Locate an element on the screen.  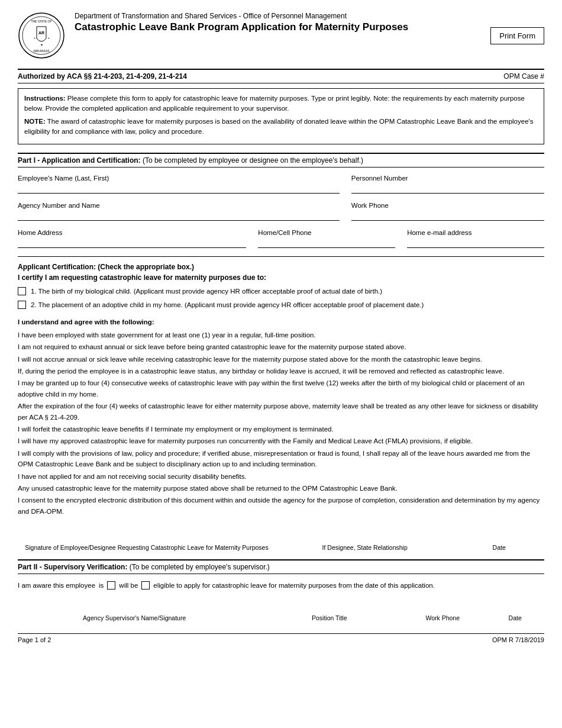
understand-line-9: I have not applied for and am not receiv… is located at coordinates (281, 476).